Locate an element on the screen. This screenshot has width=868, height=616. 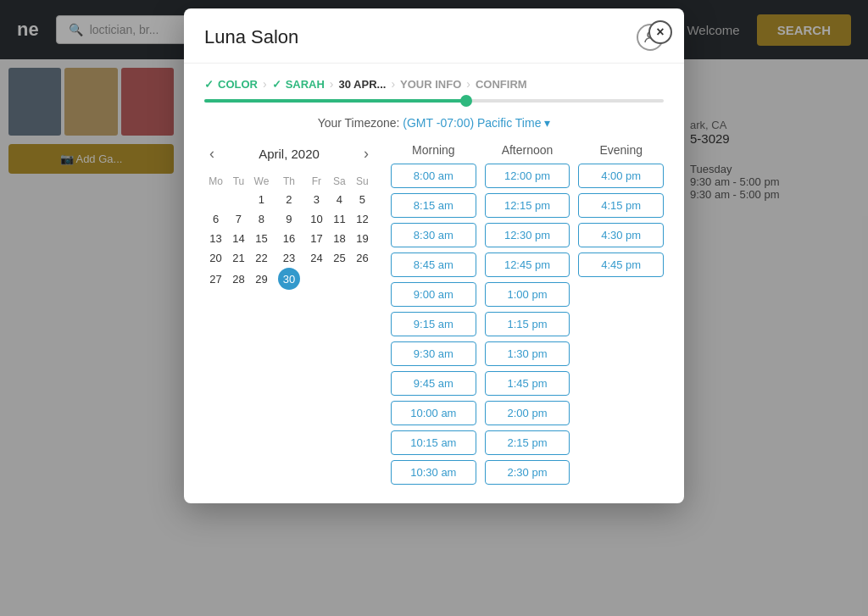
time-slot: 9:45 am is located at coordinates (434, 383).